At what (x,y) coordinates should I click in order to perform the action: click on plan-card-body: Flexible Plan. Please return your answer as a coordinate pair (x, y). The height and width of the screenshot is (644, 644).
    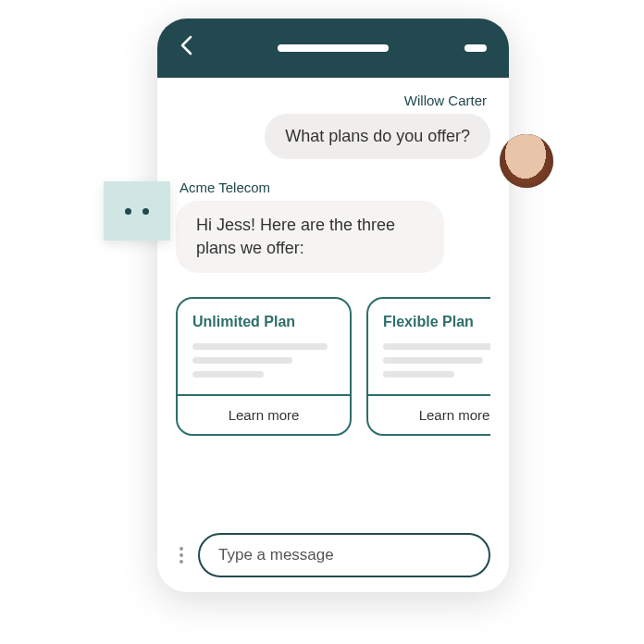
    Looking at the image, I should click on (429, 346).